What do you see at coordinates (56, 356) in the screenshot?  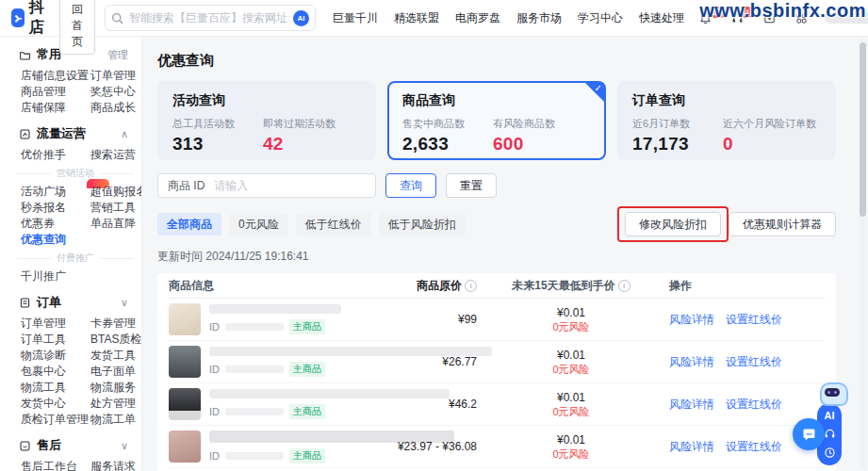 I see `sidebar-item-logistics-diagnosis: 物流诊断` at bounding box center [56, 356].